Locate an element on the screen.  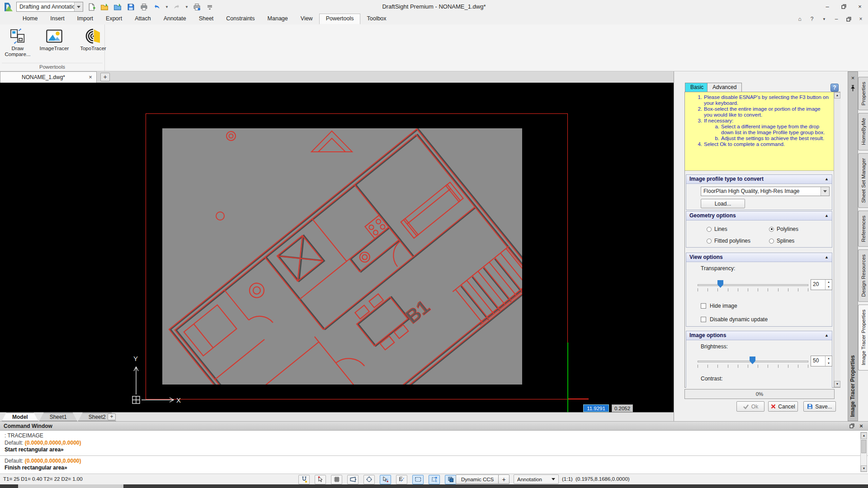
panel-scrollbar: ▲ ▼ is located at coordinates (837, 239).